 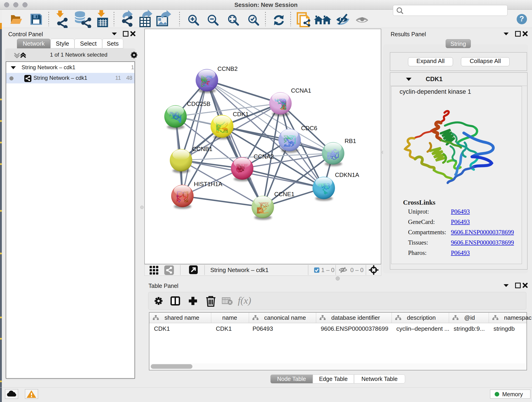 What do you see at coordinates (208, 184) in the screenshot?
I see `svg-text: HIST1H1A` at bounding box center [208, 184].